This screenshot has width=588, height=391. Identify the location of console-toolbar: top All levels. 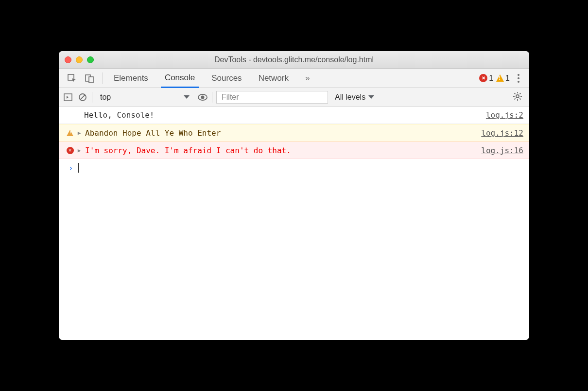
(294, 97).